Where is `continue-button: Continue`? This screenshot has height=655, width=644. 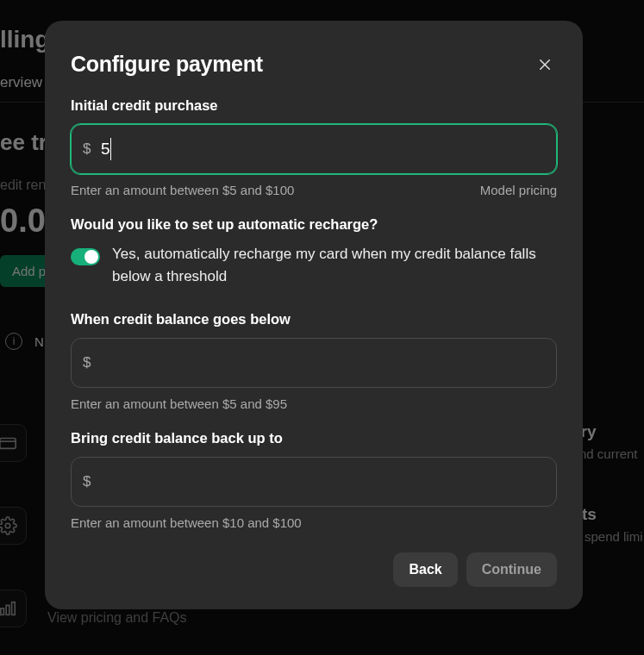 continue-button: Continue is located at coordinates (512, 570).